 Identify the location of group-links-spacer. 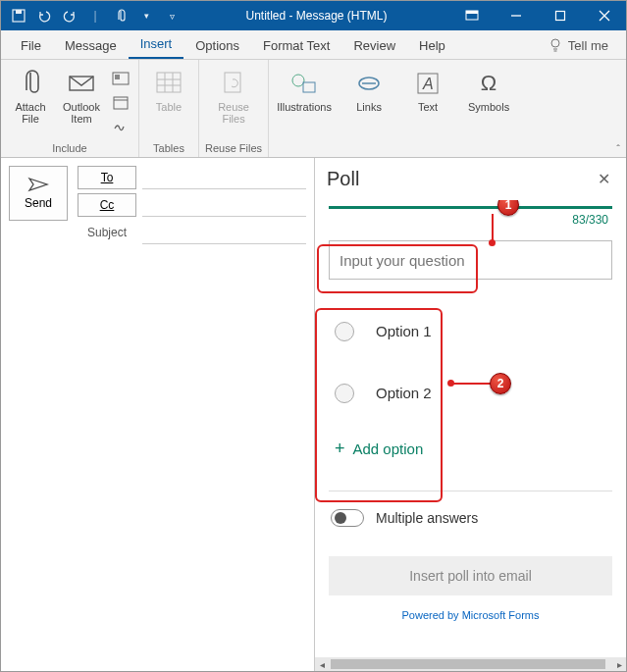
(369, 149).